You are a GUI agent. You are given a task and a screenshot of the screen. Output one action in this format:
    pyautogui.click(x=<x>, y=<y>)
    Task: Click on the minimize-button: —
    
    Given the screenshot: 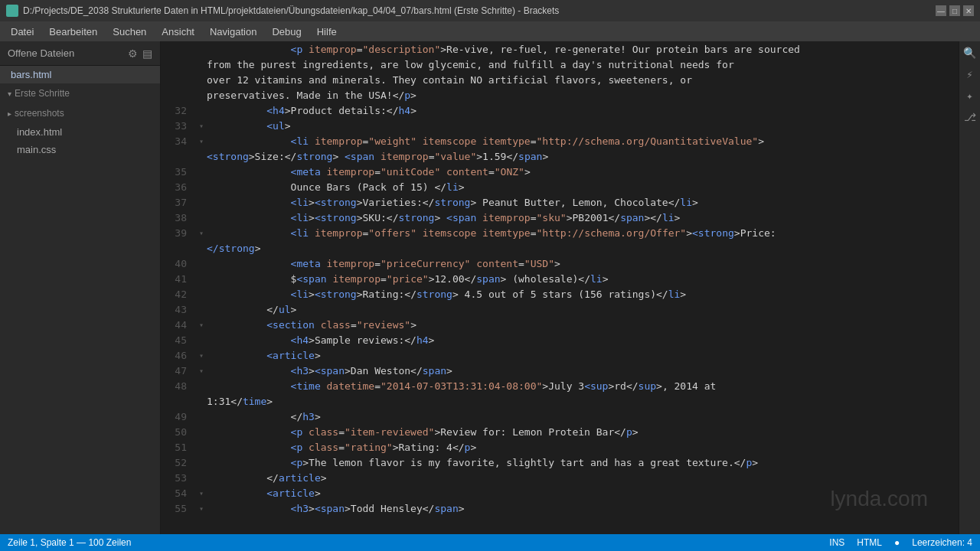 What is the action you would take?
    pyautogui.click(x=941, y=11)
    